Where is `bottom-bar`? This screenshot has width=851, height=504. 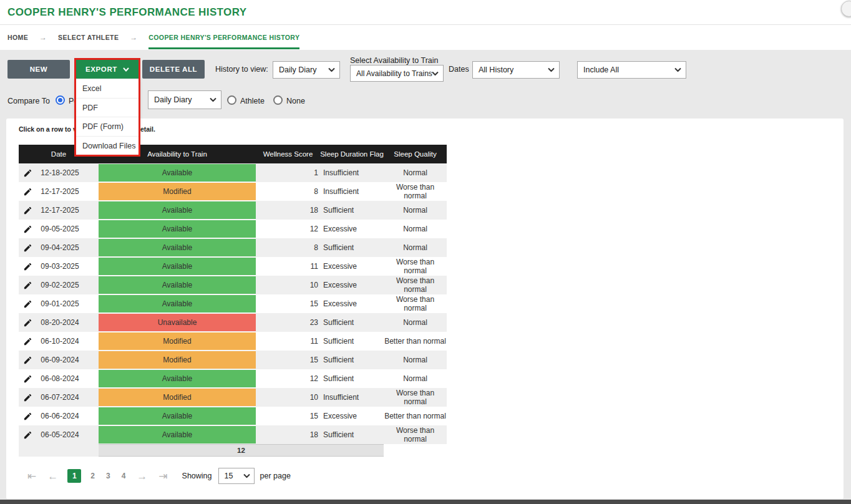 bottom-bar is located at coordinates (426, 502).